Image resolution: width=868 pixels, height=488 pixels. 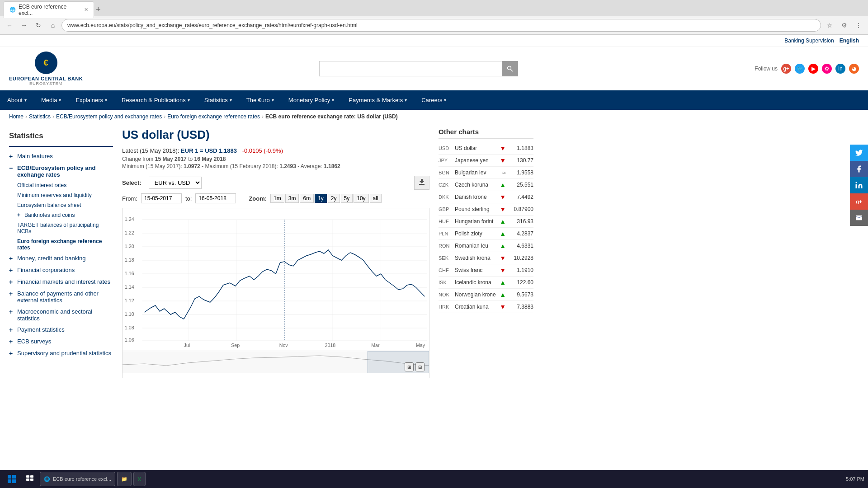 What do you see at coordinates (192, 166) in the screenshot?
I see `min-val: 1.0972` at bounding box center [192, 166].